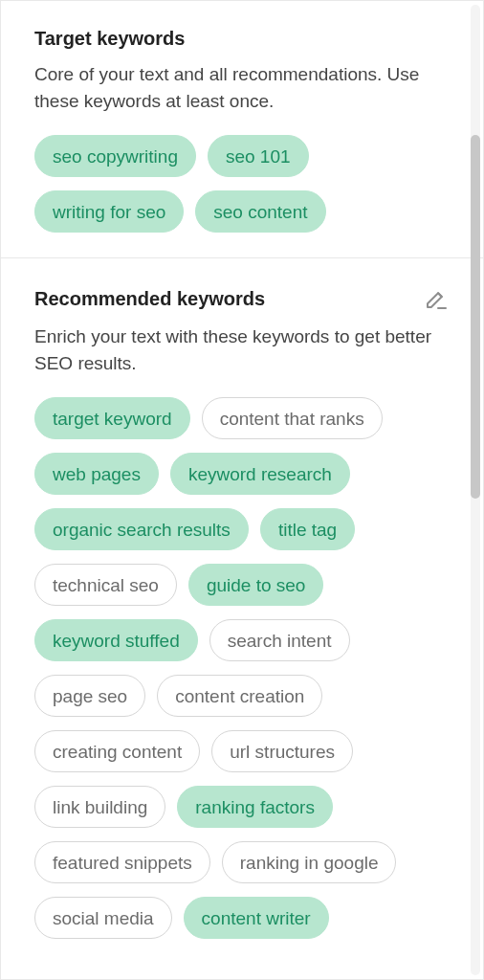 Image resolution: width=484 pixels, height=980 pixels. I want to click on target-keyword-list: seo copywritingseo 101writing for seoseo…, so click(242, 184).